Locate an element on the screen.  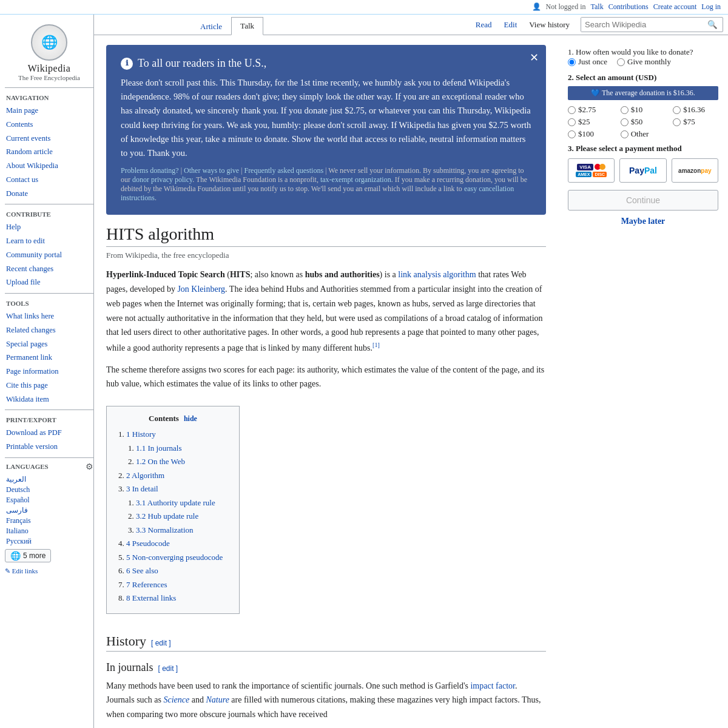
toc-link-on-web: 1.2 On the Web is located at coordinates (160, 461).